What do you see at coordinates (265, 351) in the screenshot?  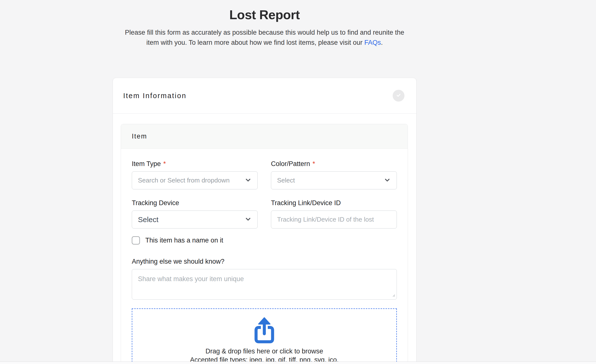 I see `dropzone-primary-text: Drag & drop files here or click to brows…` at bounding box center [265, 351].